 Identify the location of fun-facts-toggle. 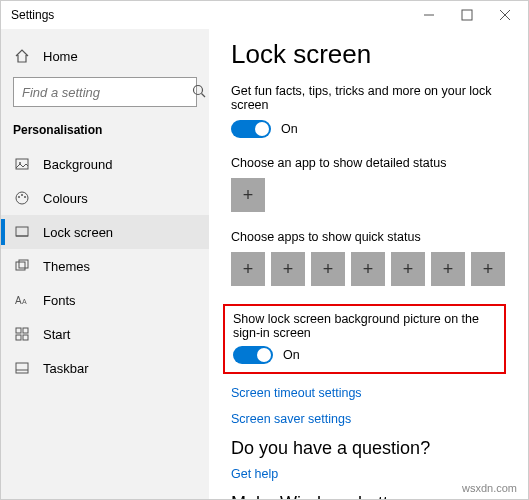
(251, 129).